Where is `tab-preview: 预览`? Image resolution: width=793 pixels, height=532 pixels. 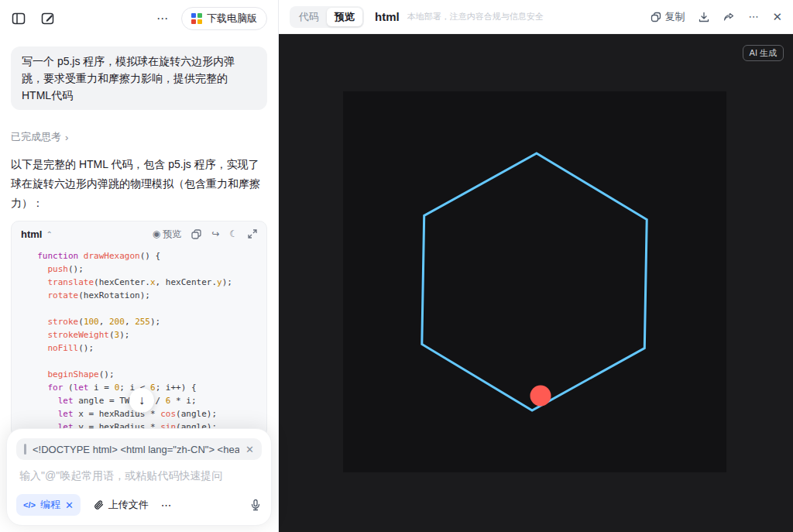
tab-preview: 预览 is located at coordinates (345, 17).